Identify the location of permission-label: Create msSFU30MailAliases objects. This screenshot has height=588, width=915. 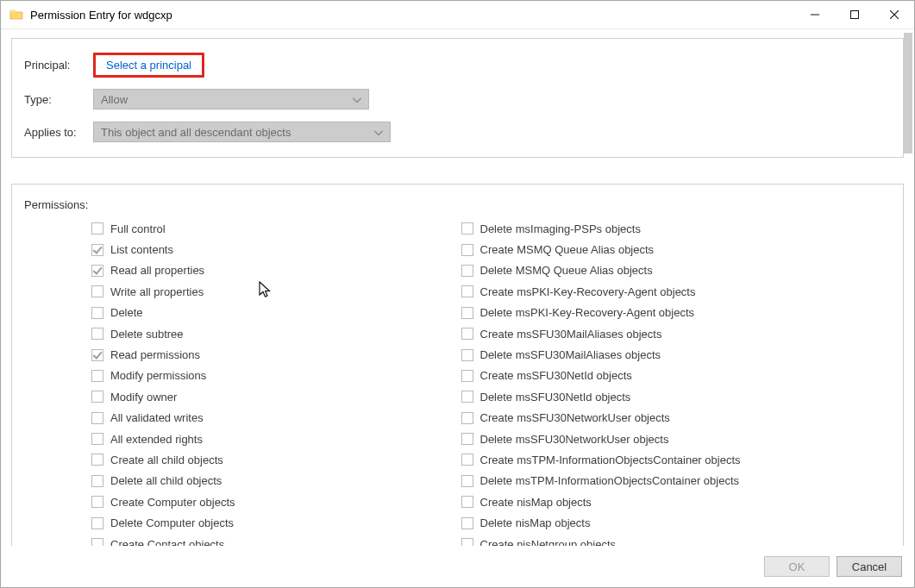
(571, 335).